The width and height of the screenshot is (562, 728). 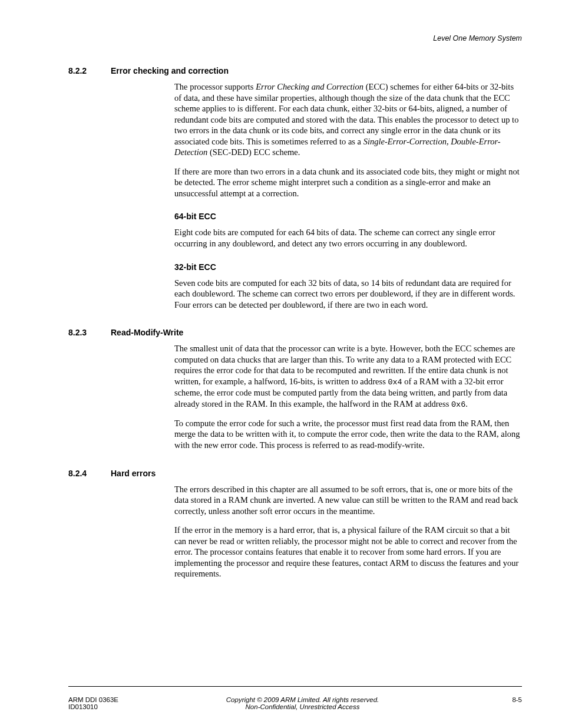 I want to click on paragraph: To compute the error code for such a wri…, so click(x=348, y=434).